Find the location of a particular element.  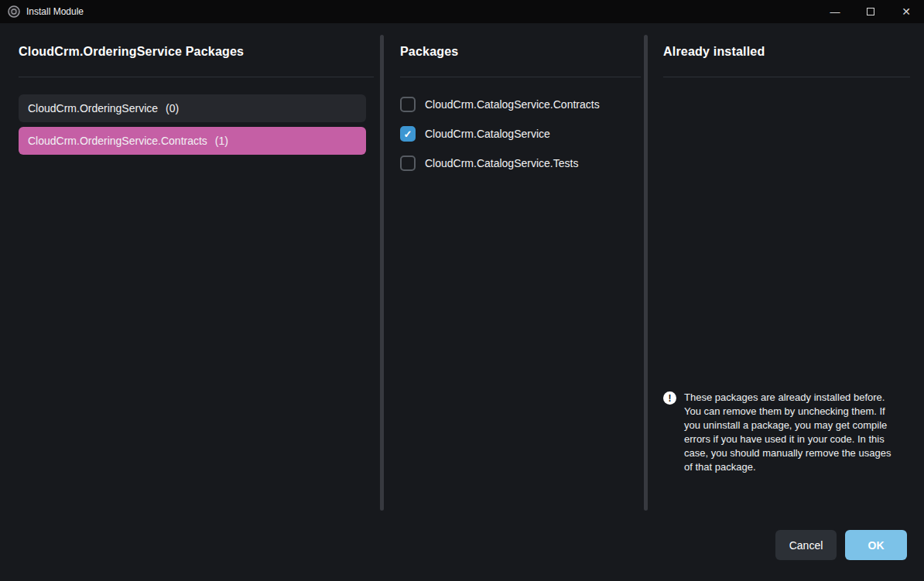

package-label: CloudCrm.CatalogService.Tests is located at coordinates (501, 163).